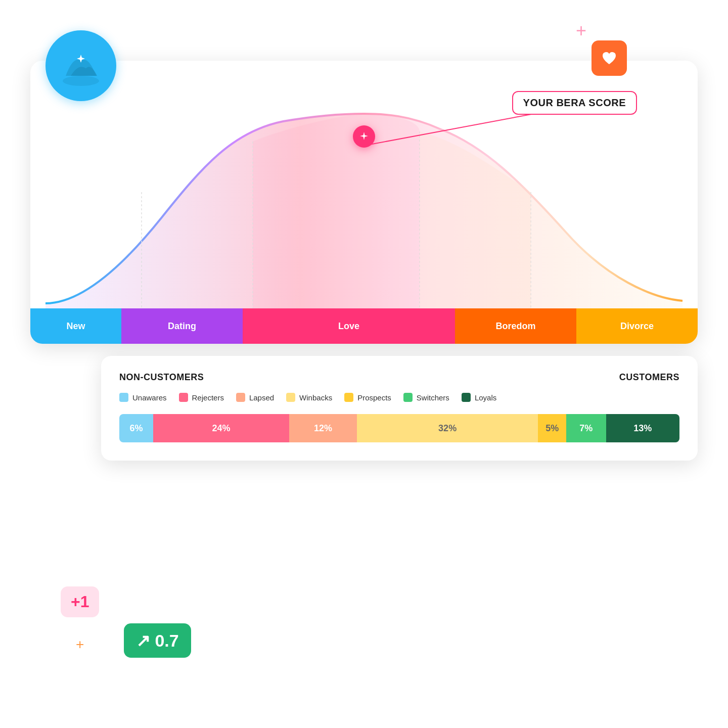  I want to click on bar-segment: 13%, so click(643, 428).